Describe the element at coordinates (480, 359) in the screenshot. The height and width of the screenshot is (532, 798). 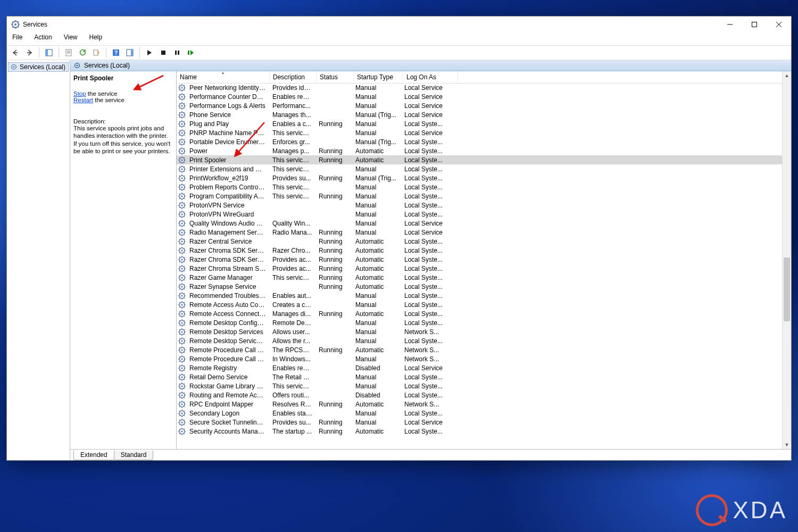
I see `service-row: Remote Procedure Call (RP...In Windows..…` at that location.